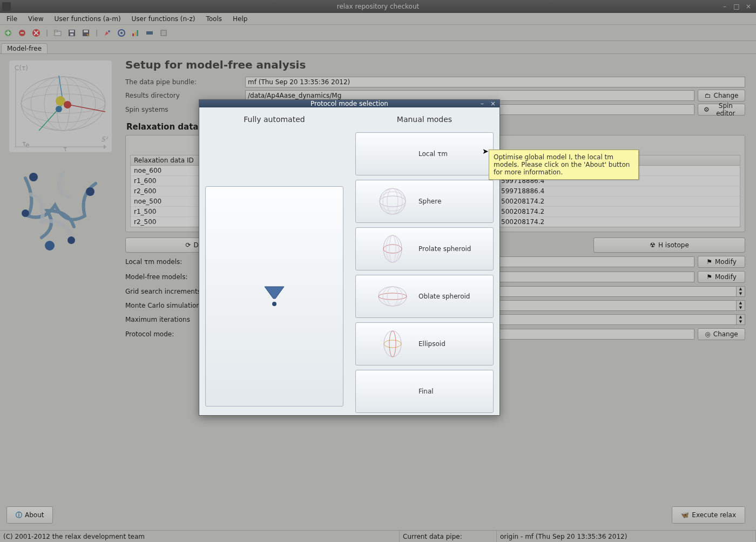 This screenshot has height=542, width=756. Describe the element at coordinates (493, 104) in the screenshot. I see `dialog-close-icon: ×` at that location.